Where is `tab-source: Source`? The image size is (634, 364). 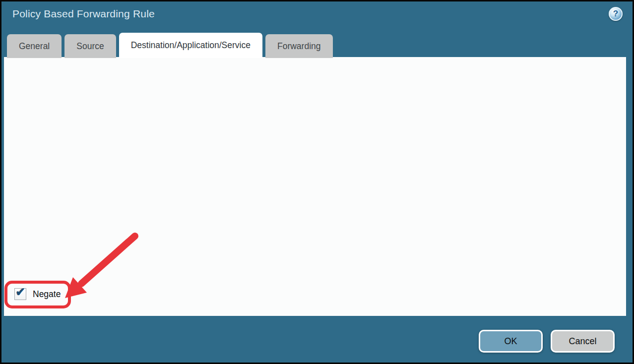
tab-source: Source is located at coordinates (90, 46).